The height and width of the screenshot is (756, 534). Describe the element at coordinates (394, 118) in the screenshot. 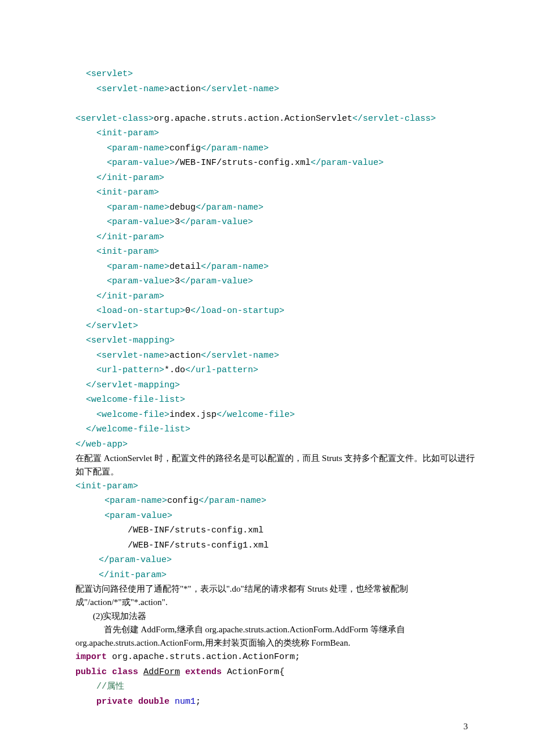

I see `xml-tag: </servlet-class>` at that location.